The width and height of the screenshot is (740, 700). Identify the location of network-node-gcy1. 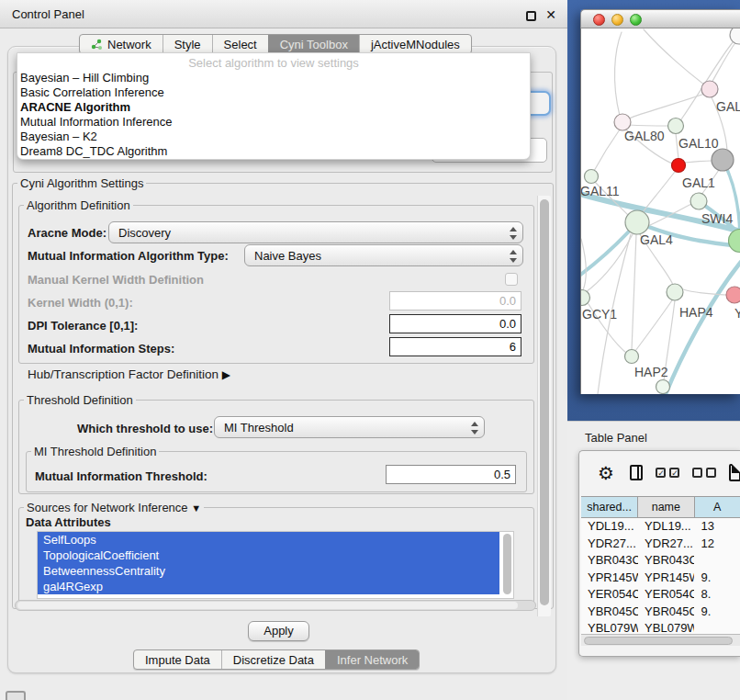
(586, 298).